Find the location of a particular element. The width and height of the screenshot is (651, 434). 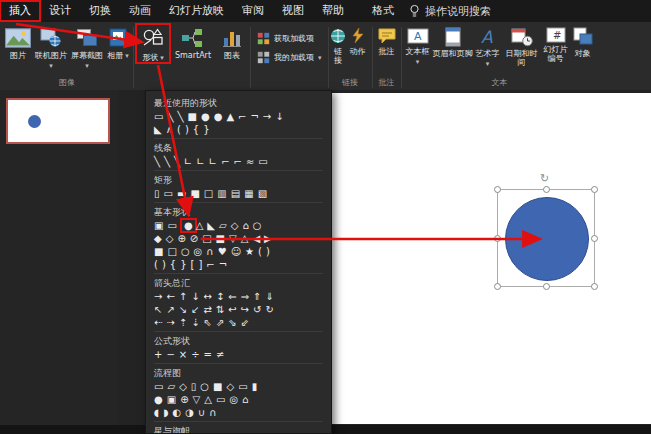

recent-shapes-row-2: ◣∧(){} is located at coordinates (238, 130).